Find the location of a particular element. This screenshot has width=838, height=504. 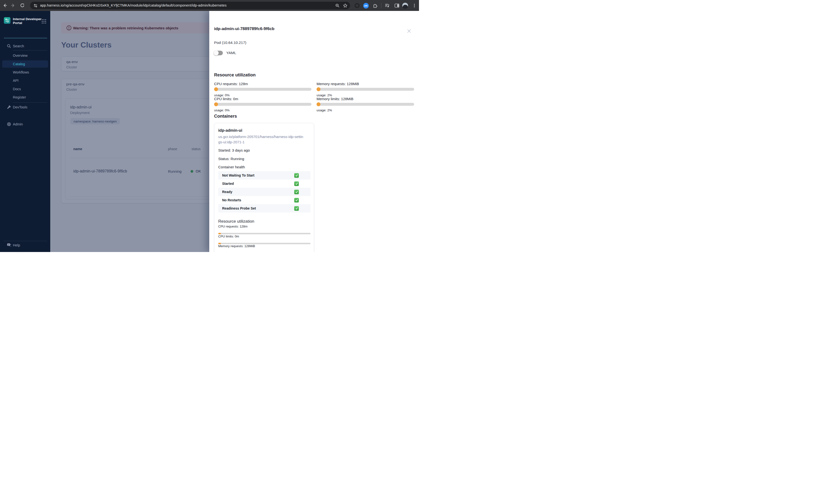

container-started: Started: 3 days ago is located at coordinates (234, 150).